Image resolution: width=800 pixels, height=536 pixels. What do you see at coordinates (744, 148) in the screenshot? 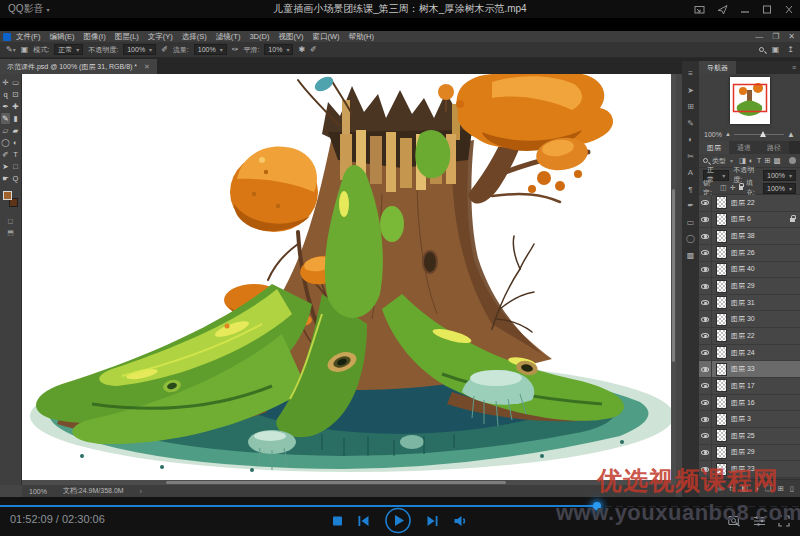
I see `tab-channels: 通道` at bounding box center [744, 148].